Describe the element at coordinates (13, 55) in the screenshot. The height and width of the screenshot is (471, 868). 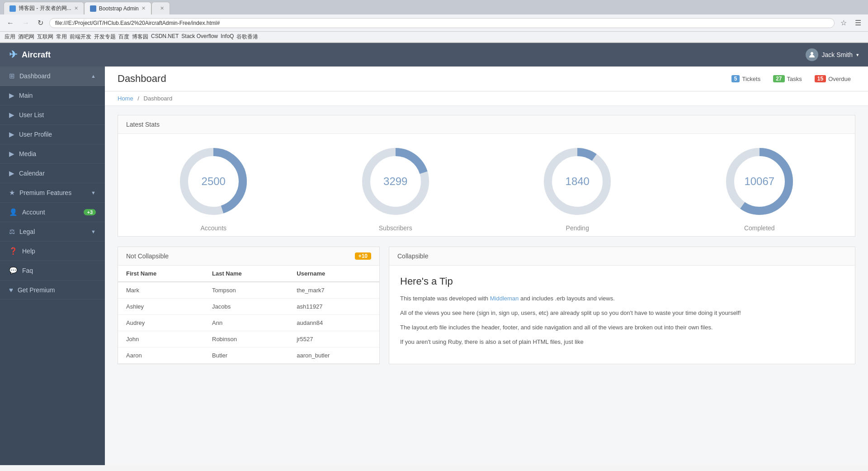
I see `brand-icon: ✈` at that location.